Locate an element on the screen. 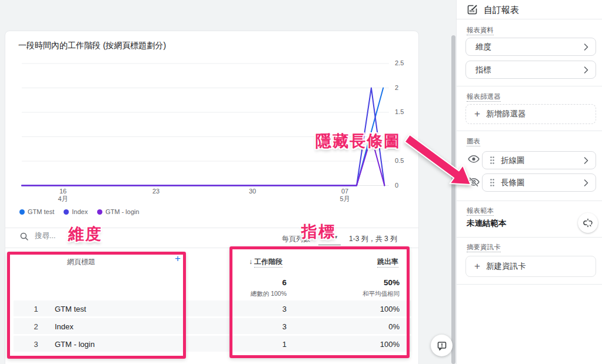  y-axis-tick: 2.5 is located at coordinates (404, 63).